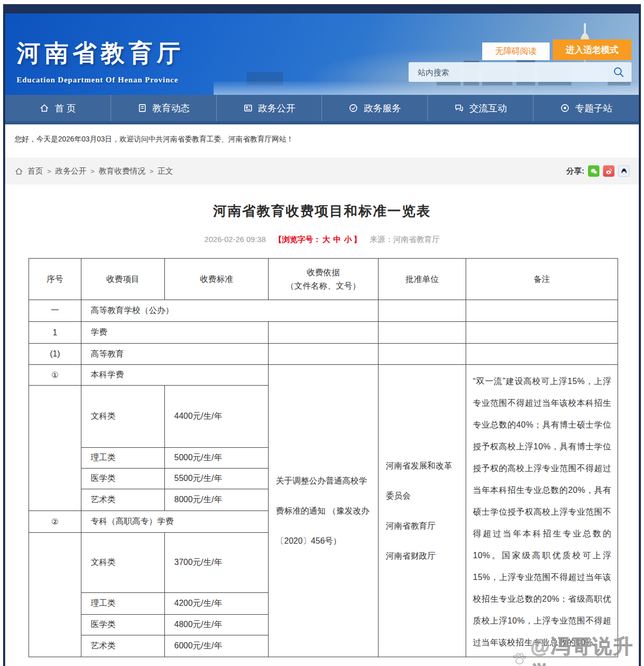  I want to click on row-item: 高等教育, so click(175, 355).